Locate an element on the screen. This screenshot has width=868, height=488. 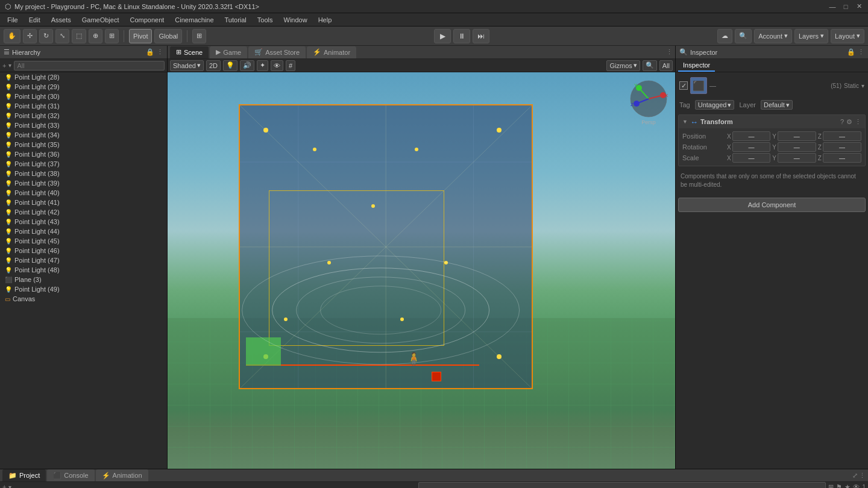
list-item: ▭ Canvas is located at coordinates (83, 299).